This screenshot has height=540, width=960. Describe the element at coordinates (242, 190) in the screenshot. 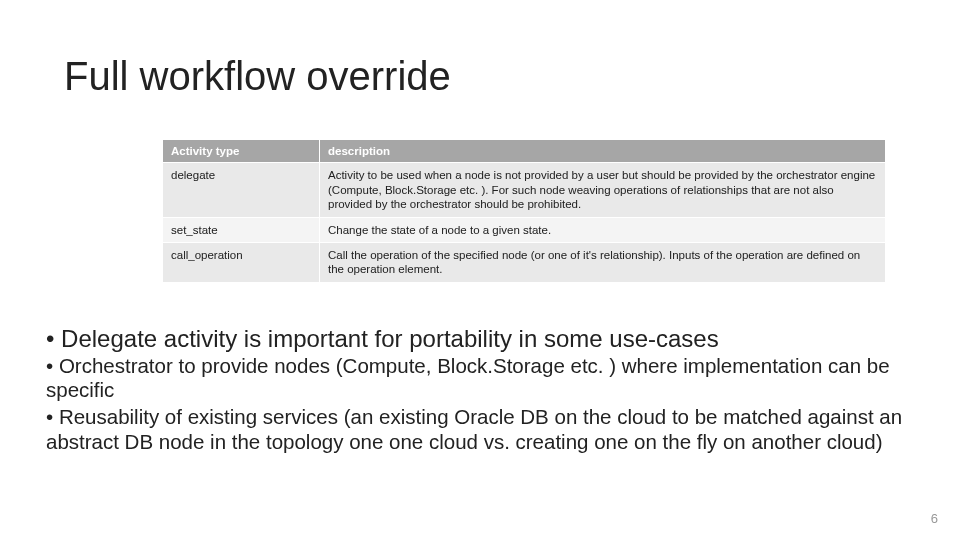

I see `cell-activity-type: delegate` at that location.